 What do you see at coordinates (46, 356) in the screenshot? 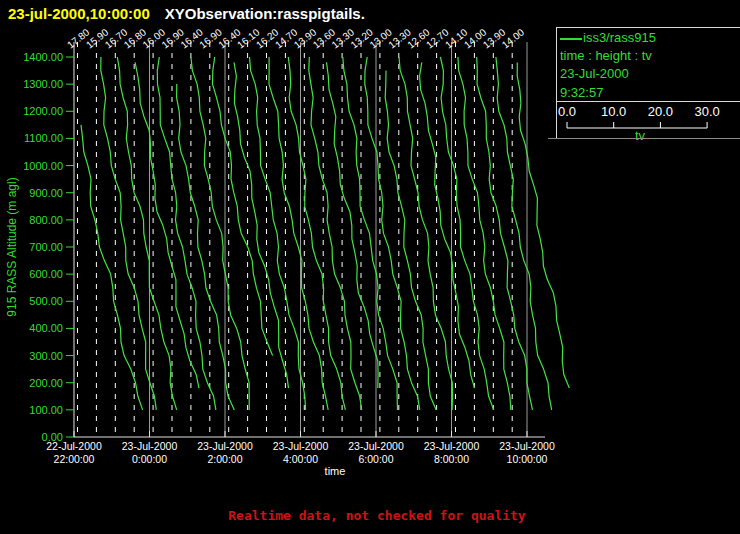
I see `y-tick-label: 300.00` at bounding box center [46, 356].